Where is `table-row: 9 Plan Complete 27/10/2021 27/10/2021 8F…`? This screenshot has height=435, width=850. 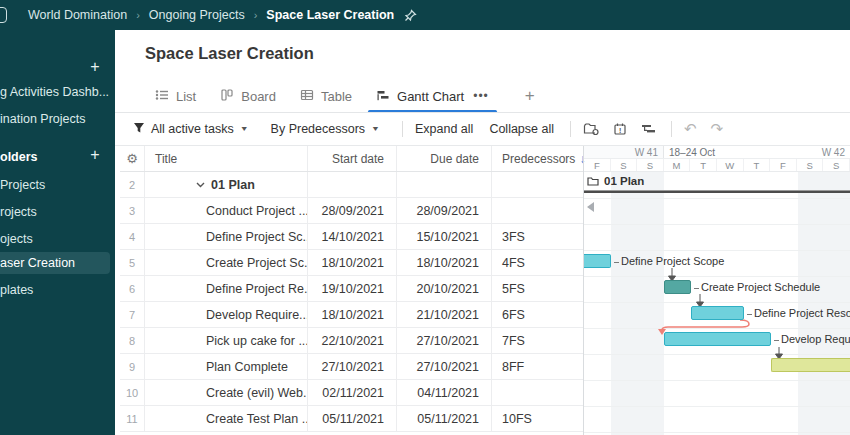
table-row: 9 Plan Complete 27/10/2021 27/10/2021 8F… is located at coordinates (352, 367).